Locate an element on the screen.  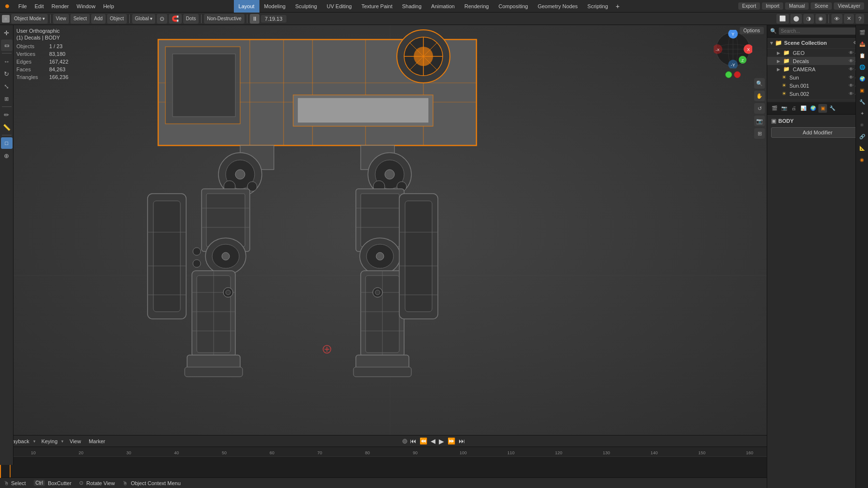
menu-render: Render is located at coordinates (60, 6).